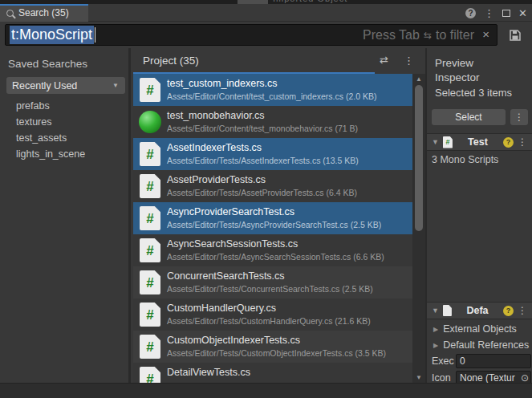  Describe the element at coordinates (274, 225) in the screenshot. I see `result-path: Assets/Editor/Tests/AsyncProviderSearchT…` at that location.